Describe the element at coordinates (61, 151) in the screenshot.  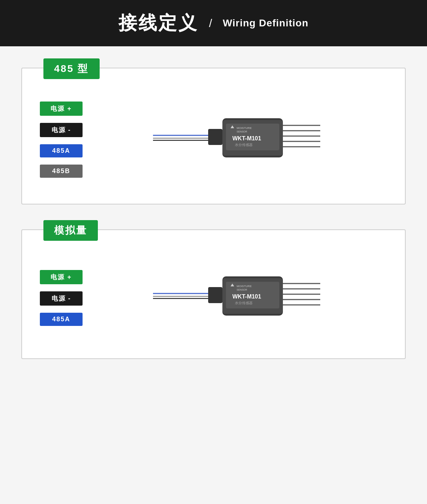
I see `label-485a-1: 485A` at that location.